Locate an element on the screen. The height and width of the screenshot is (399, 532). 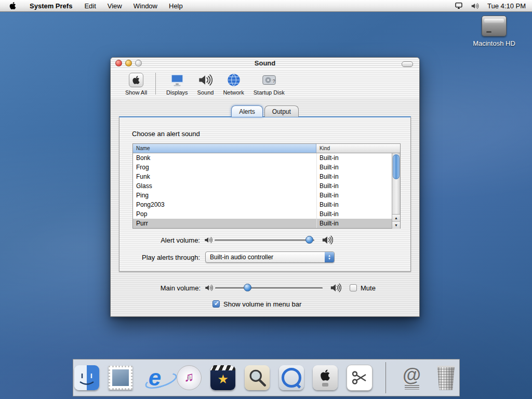
dock-item-quicktime is located at coordinates (291, 378).